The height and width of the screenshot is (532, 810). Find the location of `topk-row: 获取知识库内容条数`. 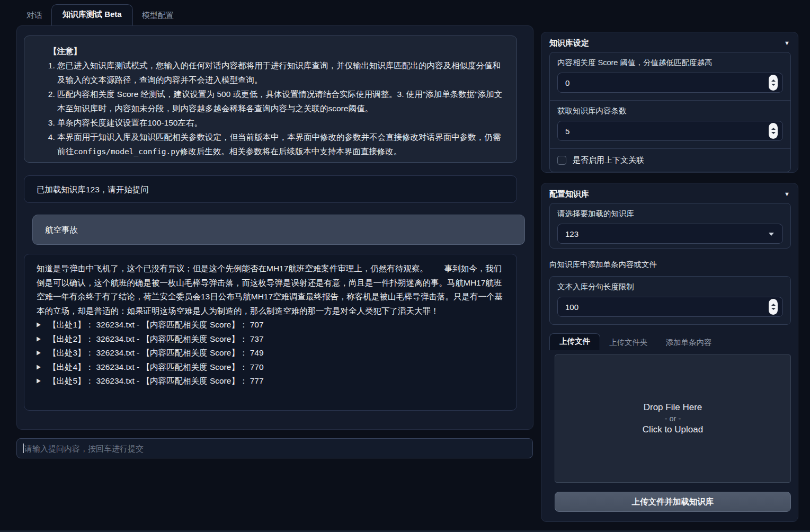

topk-row: 获取知识库内容条数 is located at coordinates (670, 124).